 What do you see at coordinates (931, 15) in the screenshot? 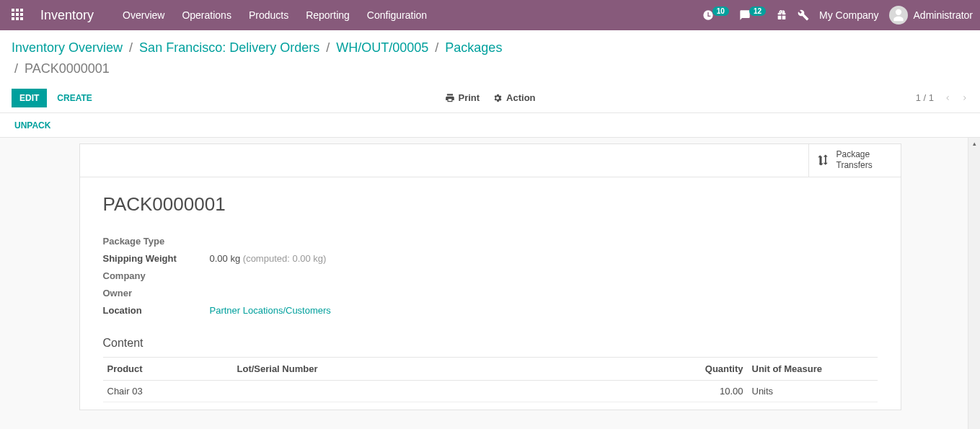
I see `user-menu: Administrator` at bounding box center [931, 15].